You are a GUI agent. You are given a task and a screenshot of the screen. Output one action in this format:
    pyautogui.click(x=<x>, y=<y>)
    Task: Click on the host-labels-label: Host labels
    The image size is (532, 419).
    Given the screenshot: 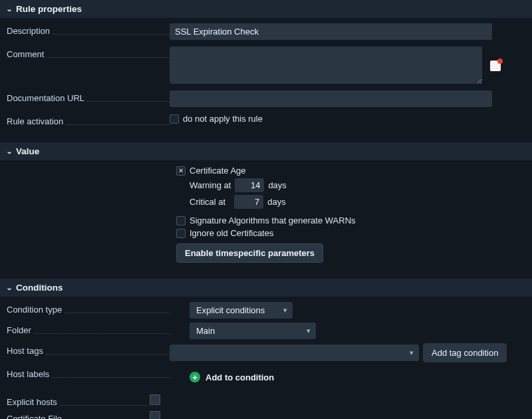 What is the action you would take?
    pyautogui.click(x=28, y=374)
    